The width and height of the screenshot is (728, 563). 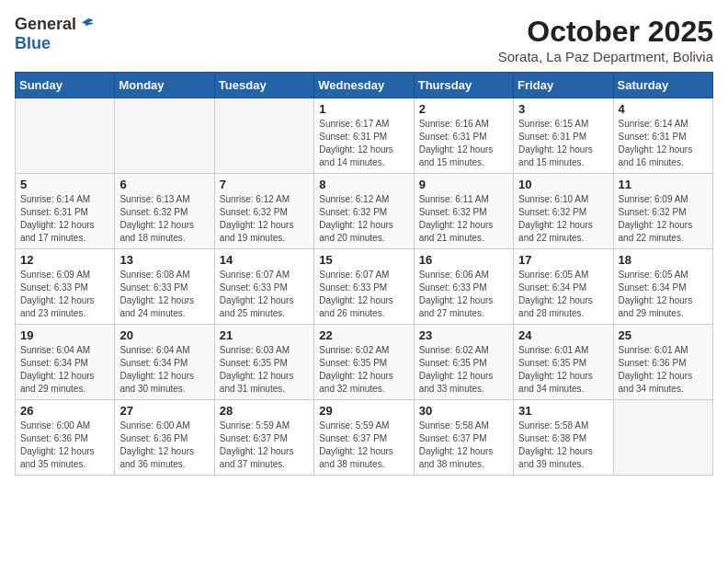 I want to click on table-row: 29Sunrise: 5:59 AMSunset: 6:37 PMDayligh…, so click(x=364, y=438).